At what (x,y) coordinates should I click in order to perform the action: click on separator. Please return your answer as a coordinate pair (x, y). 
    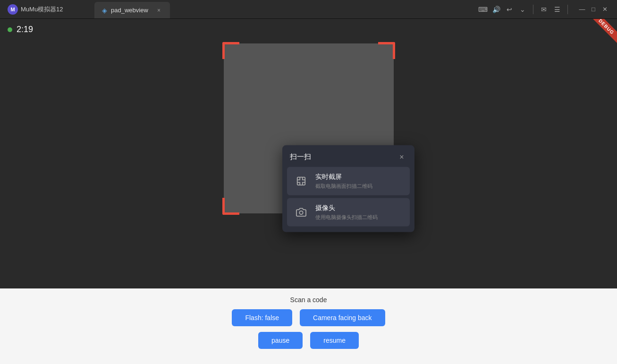
    Looking at the image, I should click on (533, 9).